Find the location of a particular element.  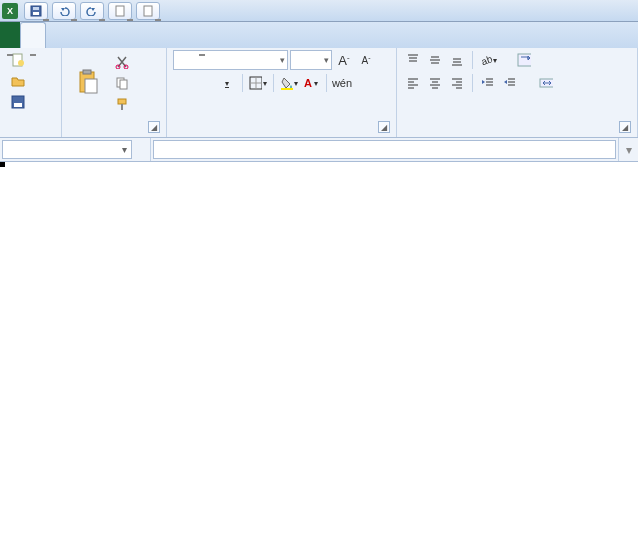

font-name-select is located at coordinates (230, 60).